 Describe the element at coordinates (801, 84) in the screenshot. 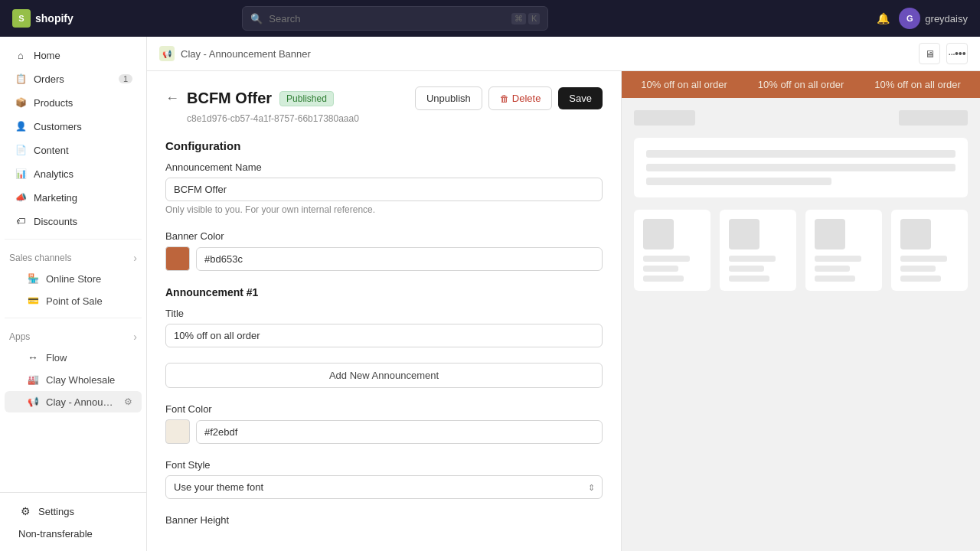

I see `preview-banner-text-2: 10% off on all order` at that location.